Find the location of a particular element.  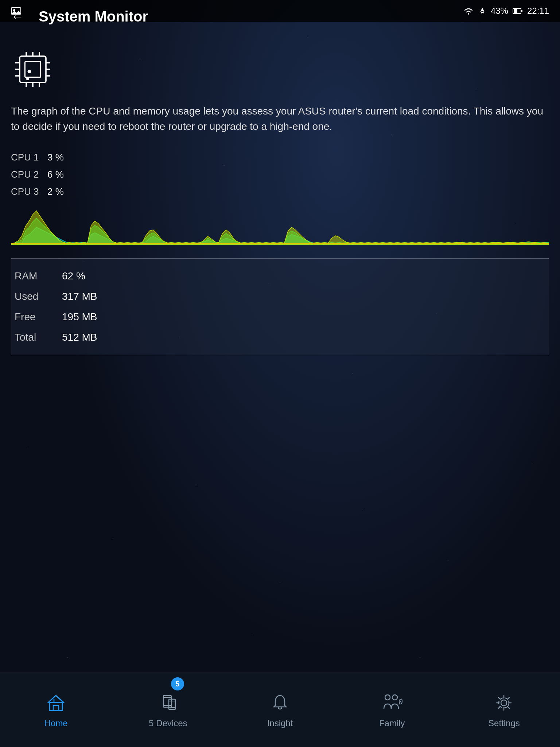

home-icon is located at coordinates (56, 703).